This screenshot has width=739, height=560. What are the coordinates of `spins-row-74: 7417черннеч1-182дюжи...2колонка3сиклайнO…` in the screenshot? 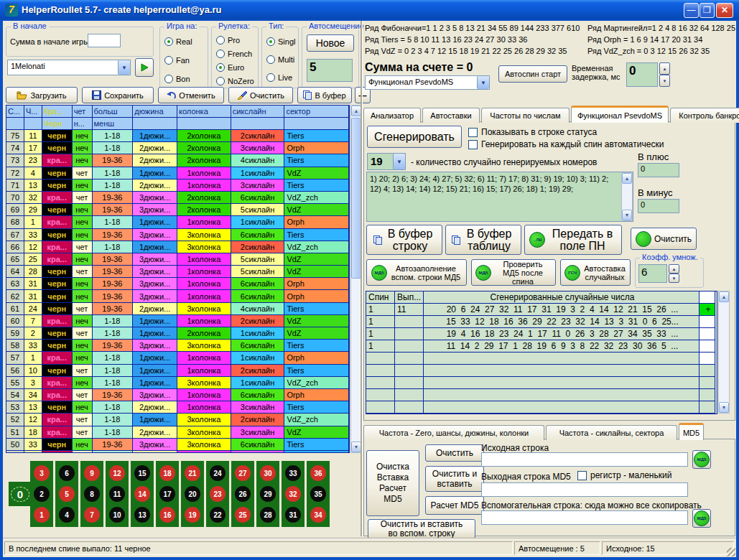 It's located at (178, 148).